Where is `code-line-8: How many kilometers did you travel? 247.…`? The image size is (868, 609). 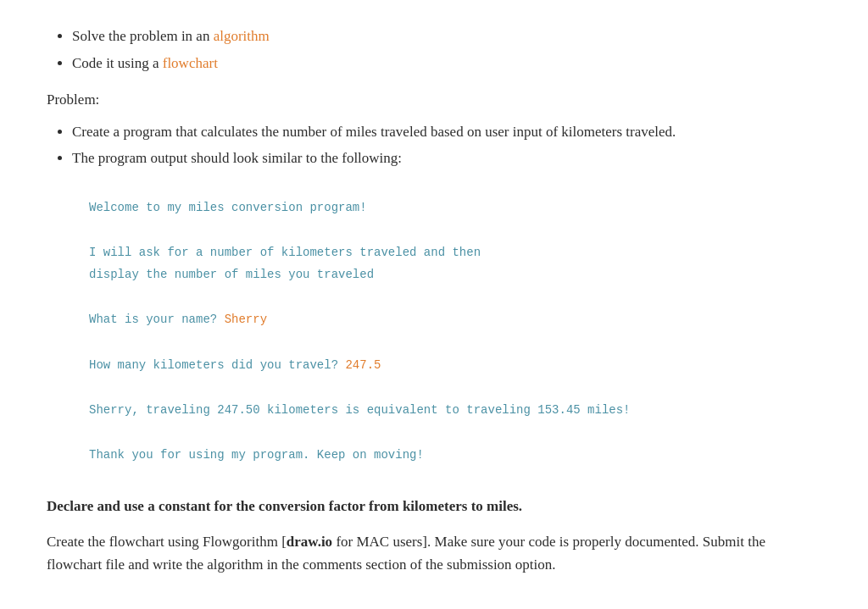
code-line-8: How many kilometers did you travel? 247.… is located at coordinates (447, 366).